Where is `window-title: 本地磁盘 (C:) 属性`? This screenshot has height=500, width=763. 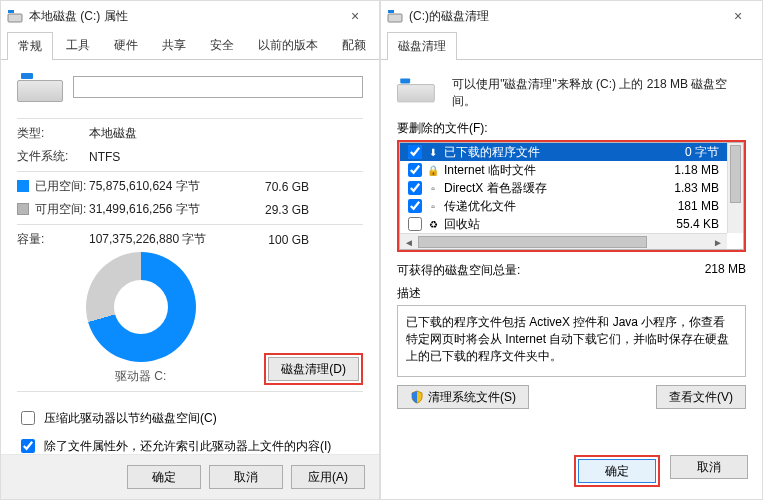 window-title: 本地磁盘 (C:) 属性 is located at coordinates (183, 16).